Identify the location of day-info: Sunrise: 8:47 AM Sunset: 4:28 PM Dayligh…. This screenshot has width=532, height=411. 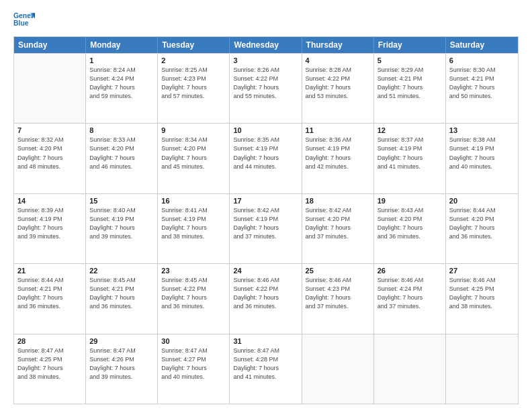
(265, 364).